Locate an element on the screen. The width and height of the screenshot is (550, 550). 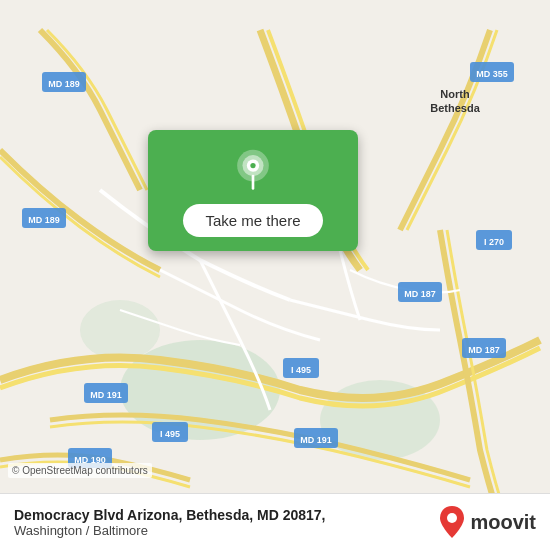
moovit-pin-icon is located at coordinates (452, 522).